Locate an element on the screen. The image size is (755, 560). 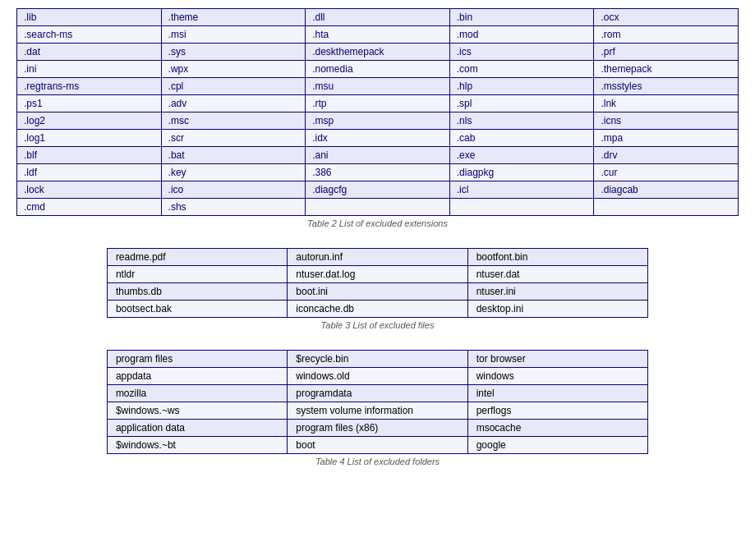
table-cell: .cpl is located at coordinates (233, 87).